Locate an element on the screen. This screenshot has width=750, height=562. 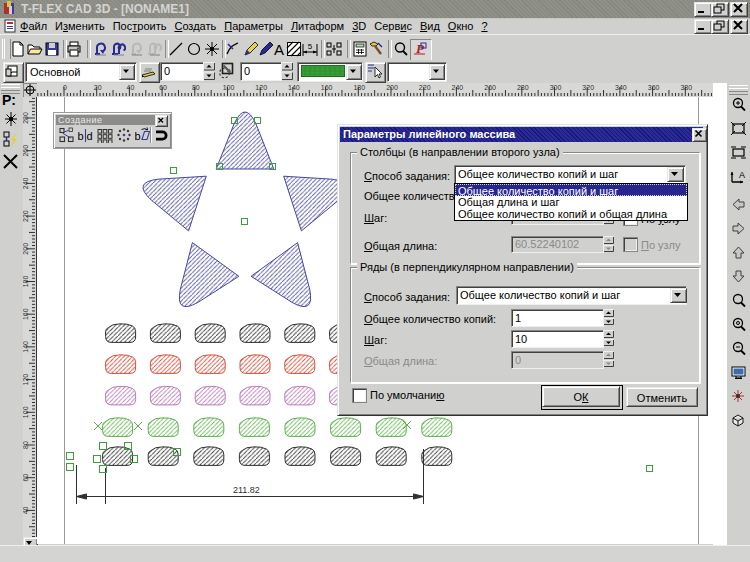
svg-text: d is located at coordinates (90, 136).